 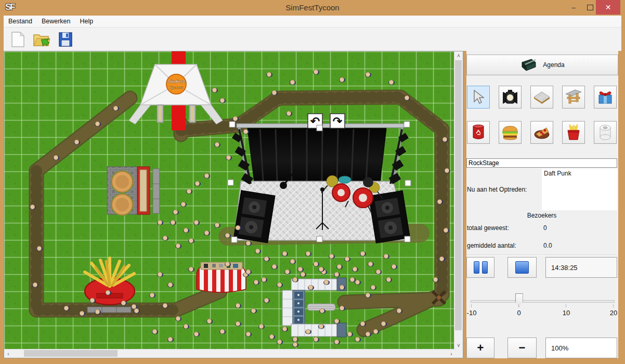 What do you see at coordinates (542, 97) in the screenshot?
I see `tool-path-tile` at bounding box center [542, 97].